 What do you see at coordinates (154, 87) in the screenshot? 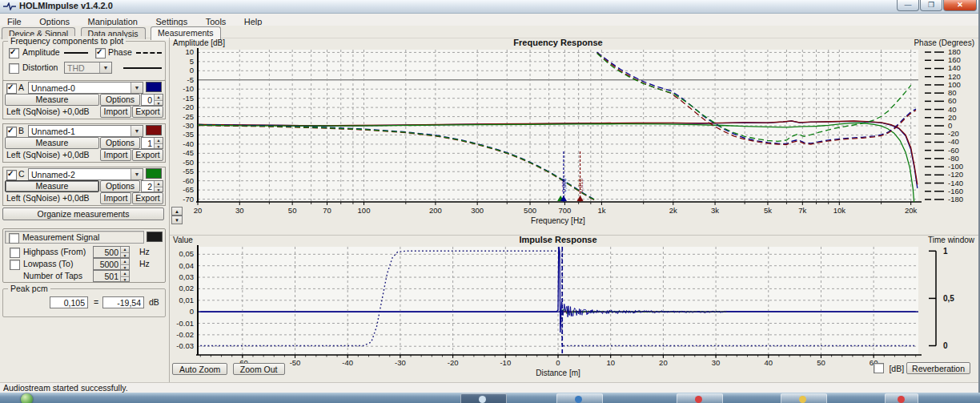
I see `slot-a-color-swatch` at bounding box center [154, 87].